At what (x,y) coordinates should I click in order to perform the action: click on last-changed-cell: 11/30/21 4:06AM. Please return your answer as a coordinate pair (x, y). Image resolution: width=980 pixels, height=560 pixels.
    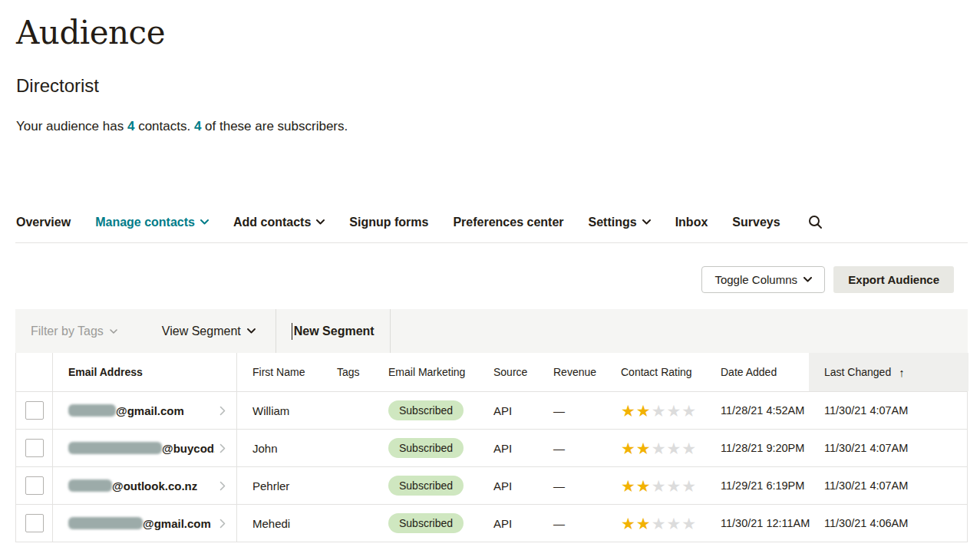
    Looking at the image, I should click on (889, 523).